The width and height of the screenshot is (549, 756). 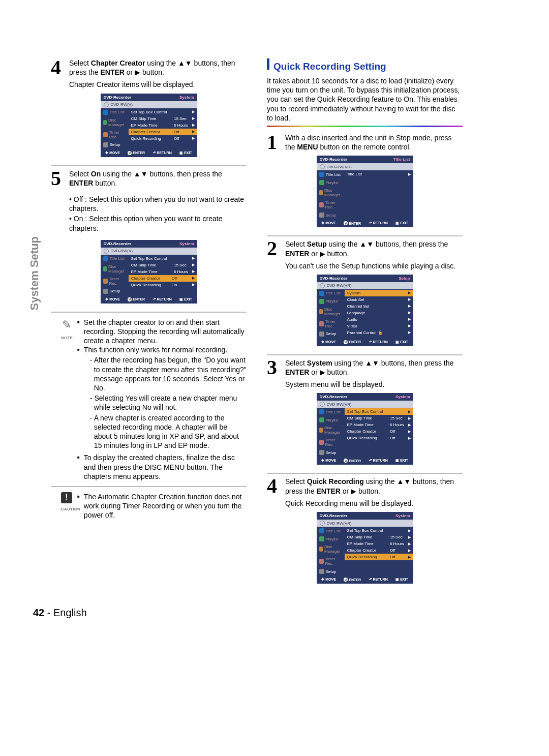 I want to click on option-on: • On : Select this option when you want …, so click(x=158, y=223).